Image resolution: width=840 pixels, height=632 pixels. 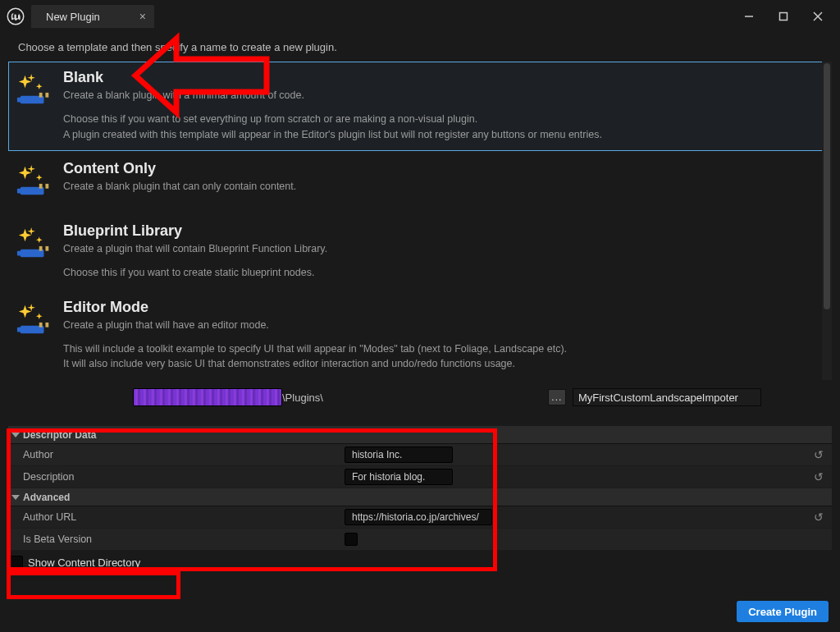 I want to click on unreal-logo-icon, so click(x=16, y=16).